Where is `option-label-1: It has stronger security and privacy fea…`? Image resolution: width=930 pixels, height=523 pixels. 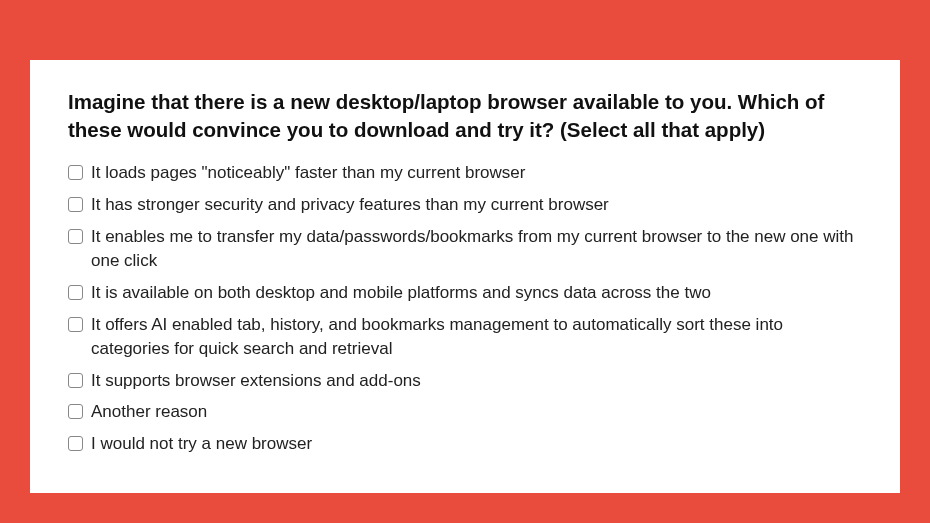 option-label-1: It has stronger security and privacy fea… is located at coordinates (350, 206).